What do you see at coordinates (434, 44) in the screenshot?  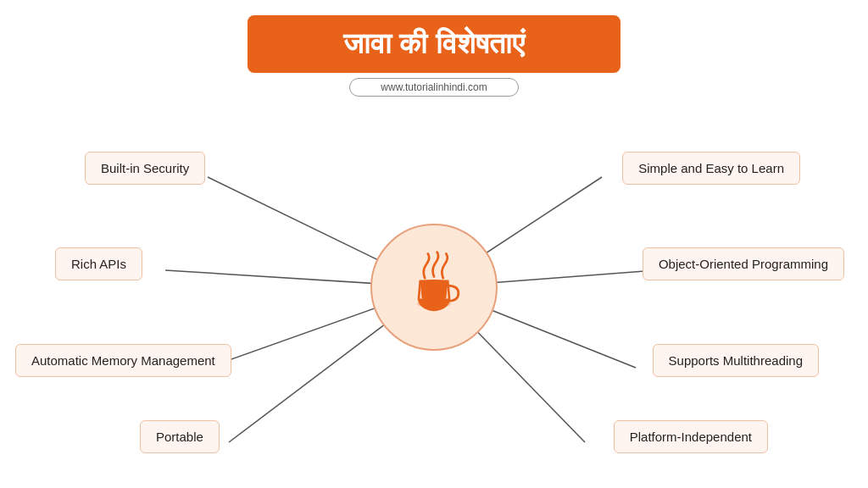 I see `title-banner: जावा की विशेषताएं` at bounding box center [434, 44].